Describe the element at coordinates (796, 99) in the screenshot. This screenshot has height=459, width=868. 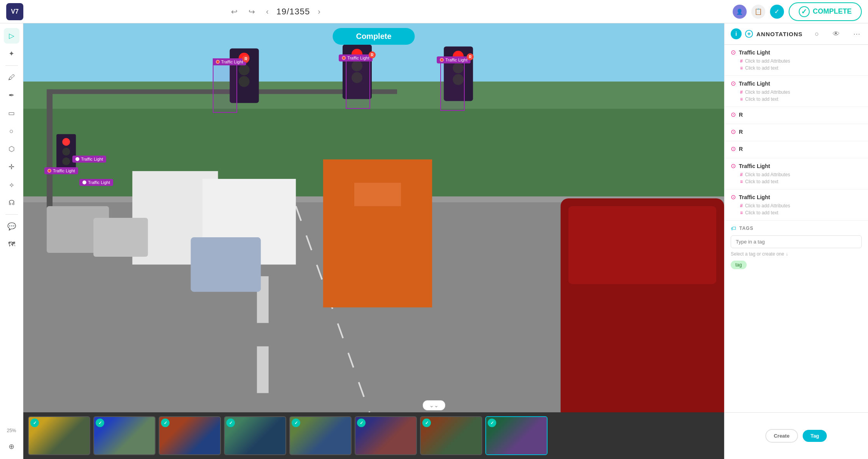
I see `add-text-2: ≡ Click to add text` at that location.